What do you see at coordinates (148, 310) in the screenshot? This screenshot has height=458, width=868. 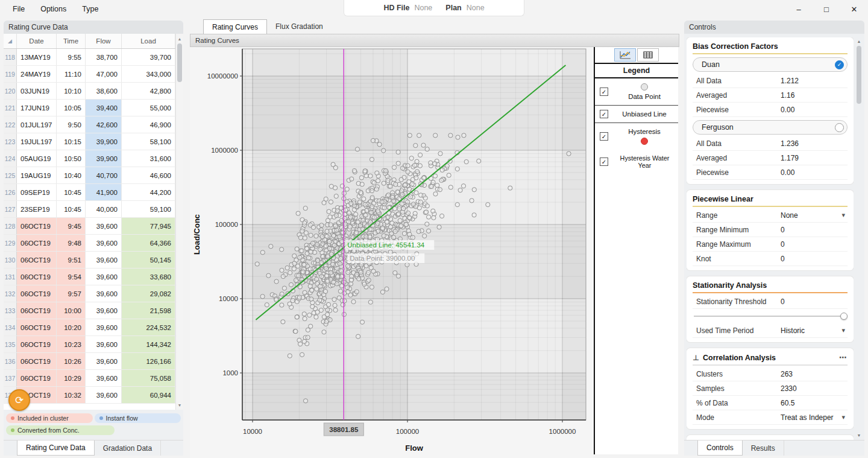 I see `cell-load: 21,598` at bounding box center [148, 310].